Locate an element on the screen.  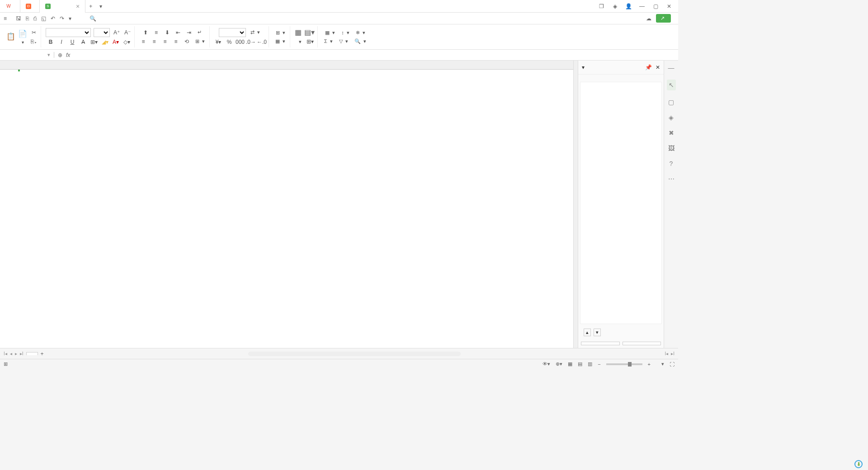
font-select is located at coordinates (68, 33).